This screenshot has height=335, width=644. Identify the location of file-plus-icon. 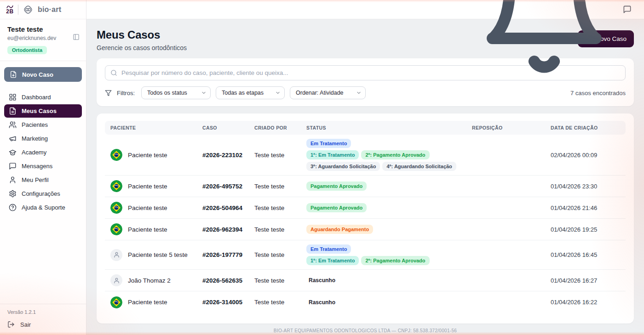
(13, 74).